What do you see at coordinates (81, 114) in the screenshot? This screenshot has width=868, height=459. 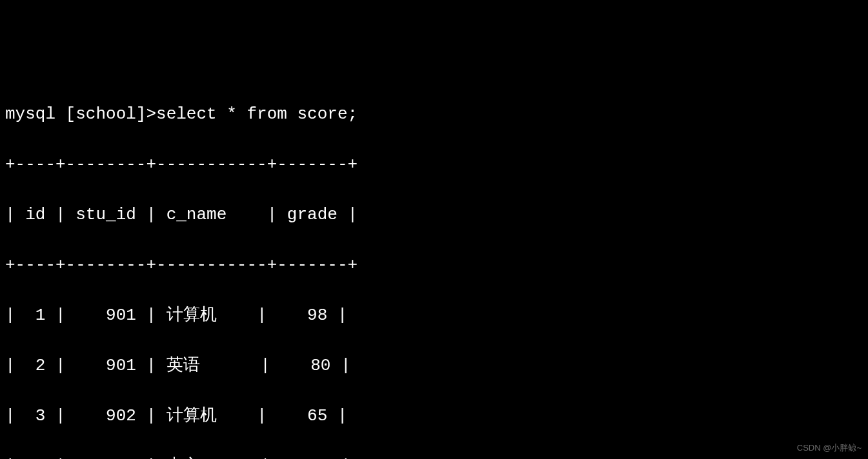 I see `prompt-prefix: mysql [school]>` at bounding box center [81, 114].